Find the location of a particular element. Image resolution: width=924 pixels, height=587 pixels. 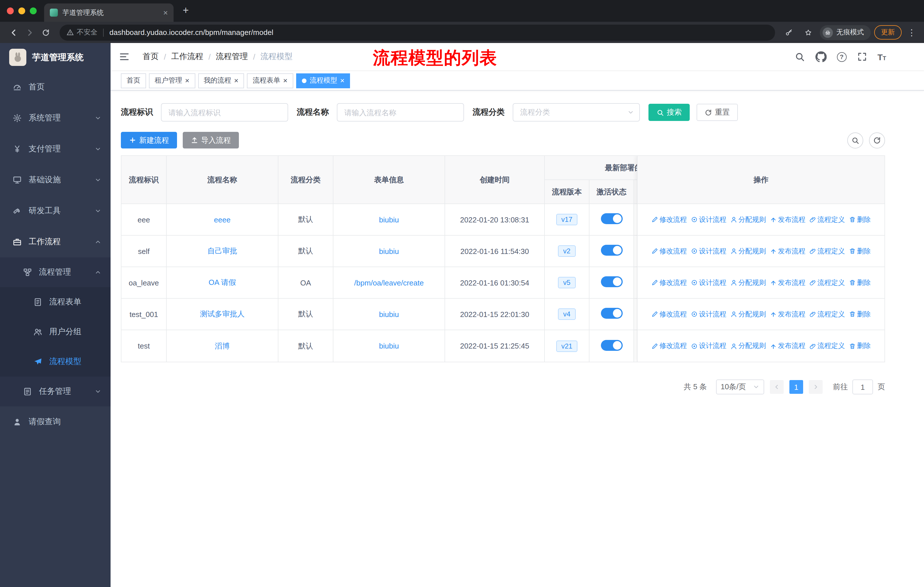

search-button: 搜索 is located at coordinates (669, 112).